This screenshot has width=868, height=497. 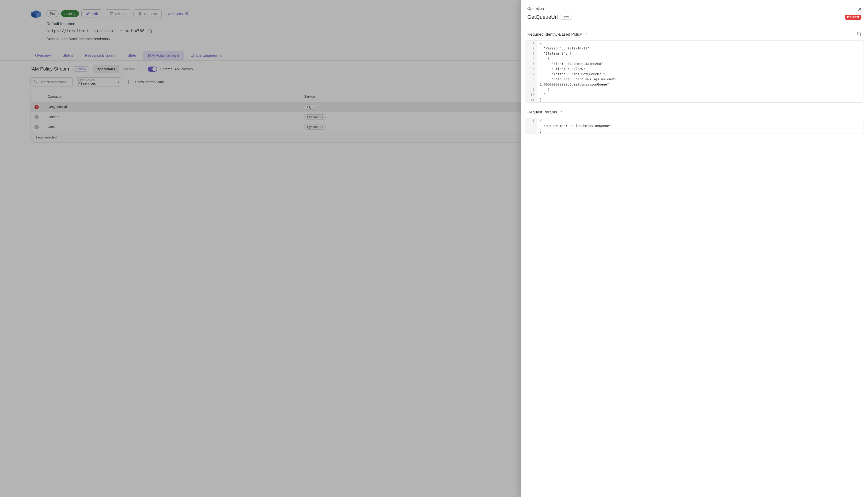 I want to click on line-number: 9, so click(x=531, y=89).